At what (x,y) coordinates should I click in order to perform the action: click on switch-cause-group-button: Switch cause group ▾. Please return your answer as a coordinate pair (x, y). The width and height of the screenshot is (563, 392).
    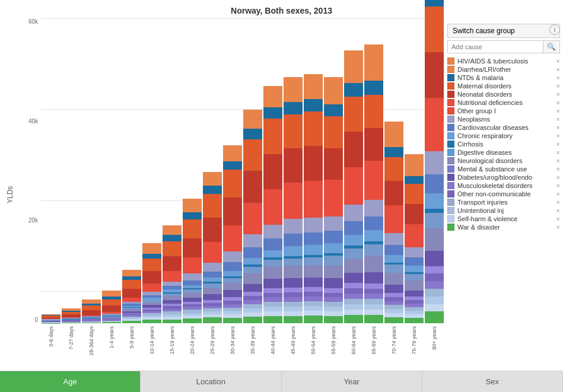
    Looking at the image, I should click on (504, 31).